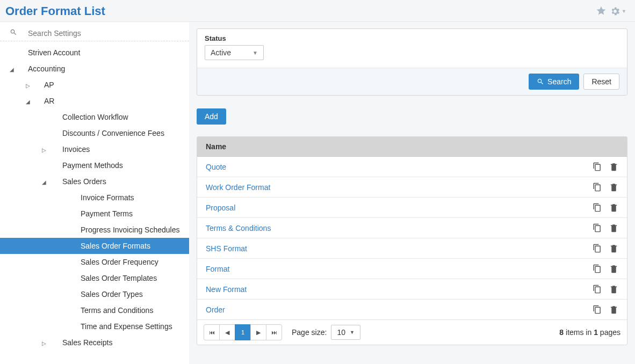 This screenshot has width=635, height=364. I want to click on sidebar-item-accounting: ◢Accounting, so click(95, 69).